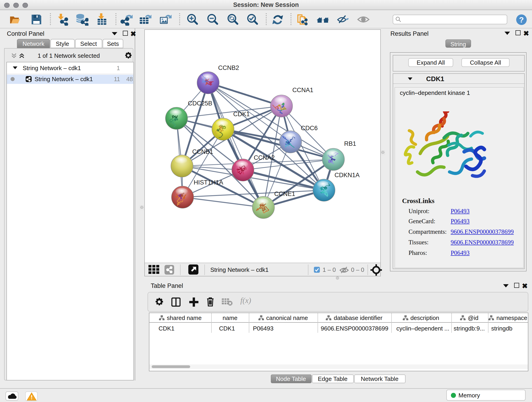  I want to click on svg-text: RB1, so click(350, 143).